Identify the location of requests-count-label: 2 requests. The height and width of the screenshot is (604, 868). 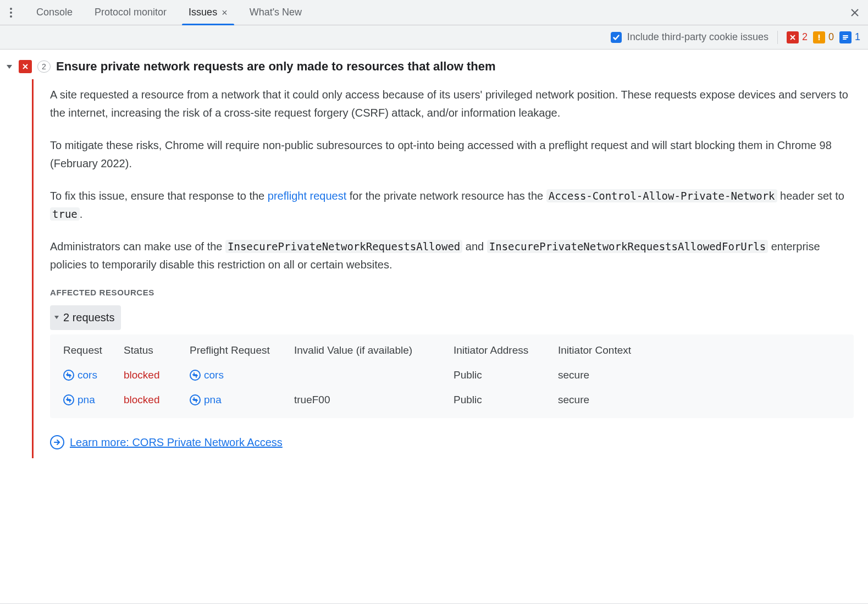
(89, 318).